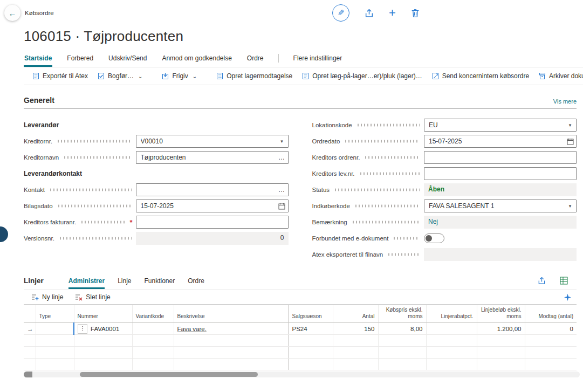 This screenshot has height=392, width=583. Describe the element at coordinates (541, 280) in the screenshot. I see `share-lines-button` at that location.